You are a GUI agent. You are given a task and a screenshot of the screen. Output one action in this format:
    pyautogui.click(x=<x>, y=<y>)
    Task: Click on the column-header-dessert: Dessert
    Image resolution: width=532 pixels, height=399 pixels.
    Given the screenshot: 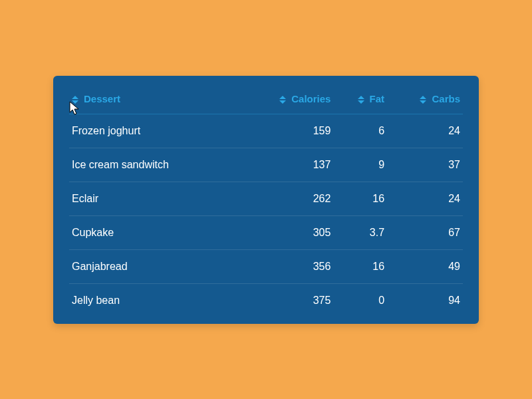 What is the action you would take?
    pyautogui.click(x=154, y=101)
    